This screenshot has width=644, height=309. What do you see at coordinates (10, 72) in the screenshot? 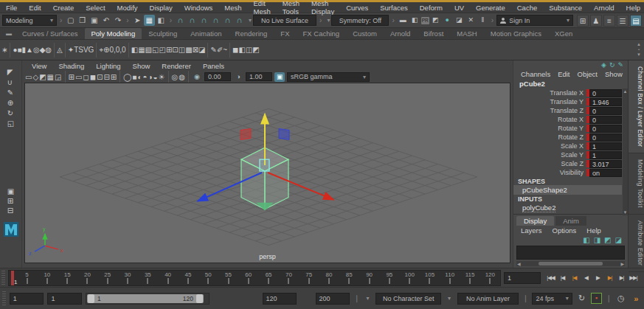
I see `select-tool-icon: ◤` at bounding box center [10, 72].